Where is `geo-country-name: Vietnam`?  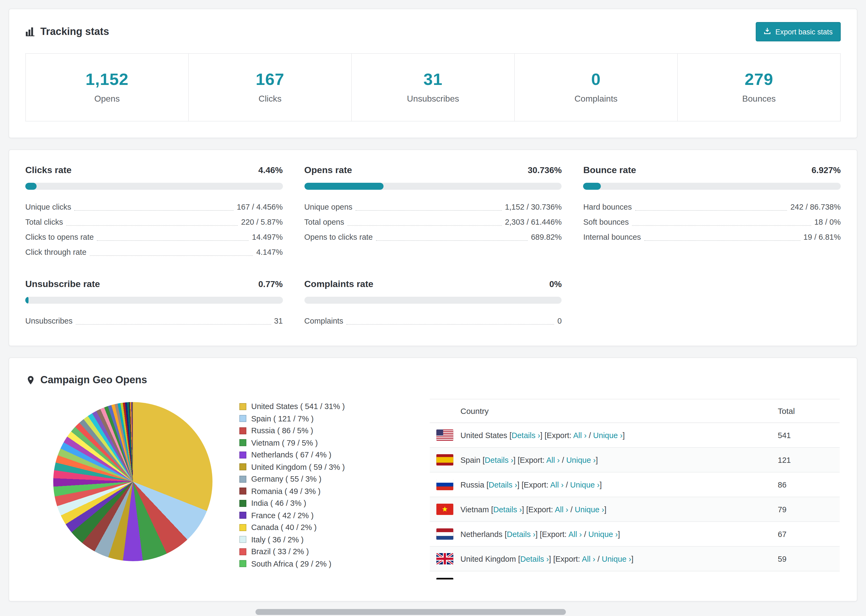
geo-country-name: Vietnam is located at coordinates (474, 509).